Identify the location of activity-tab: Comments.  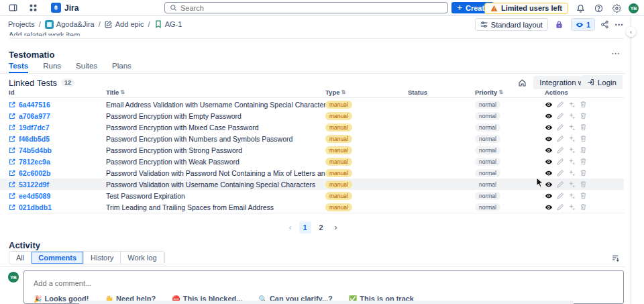
(58, 258).